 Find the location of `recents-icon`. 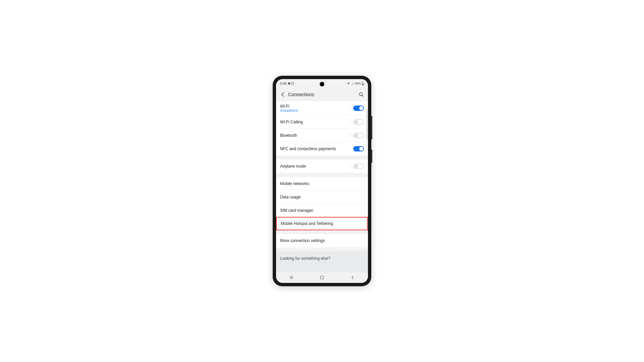

recents-icon is located at coordinates (291, 278).